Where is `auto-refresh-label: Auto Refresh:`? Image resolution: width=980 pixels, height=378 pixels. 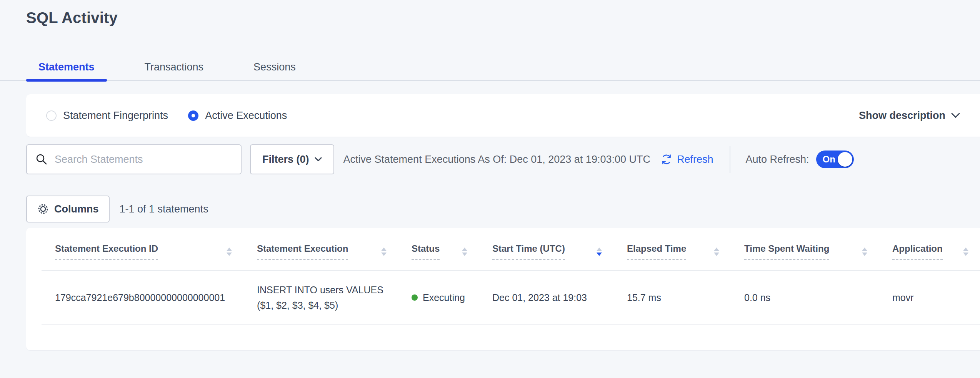
auto-refresh-label: Auto Refresh: is located at coordinates (778, 159).